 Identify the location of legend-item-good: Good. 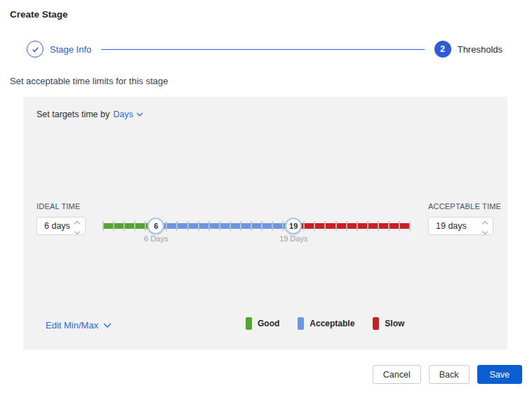
(262, 324).